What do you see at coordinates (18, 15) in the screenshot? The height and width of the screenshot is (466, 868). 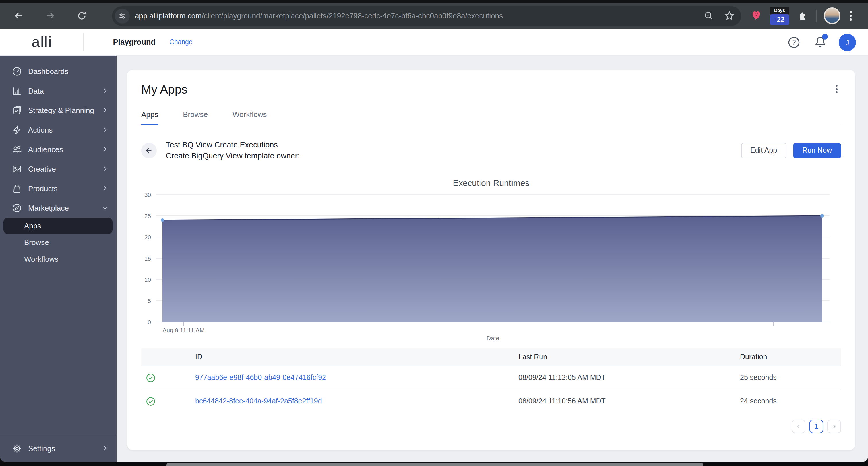 I see `back-icon` at bounding box center [18, 15].